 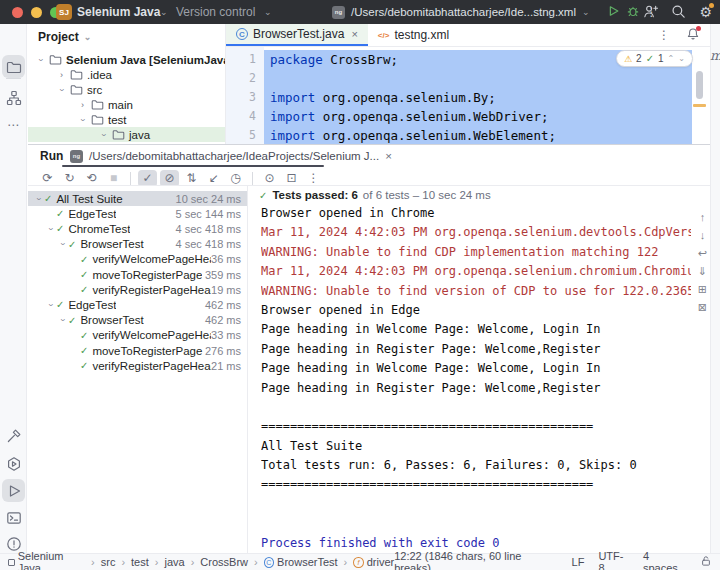 I want to click on project-tree-item: ›test, so click(x=127, y=120).